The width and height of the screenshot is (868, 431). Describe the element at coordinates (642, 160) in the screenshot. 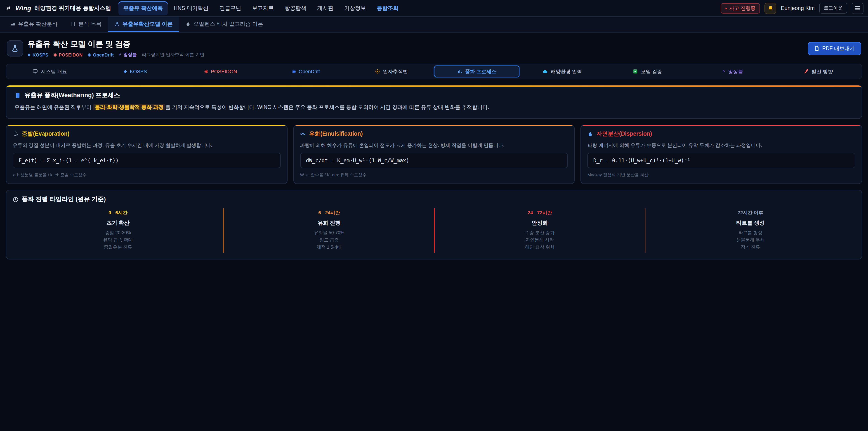

I see `formula-text: D_r = 0.11·(U_w+U_c)²·(1+U_w)⁻¹` at that location.